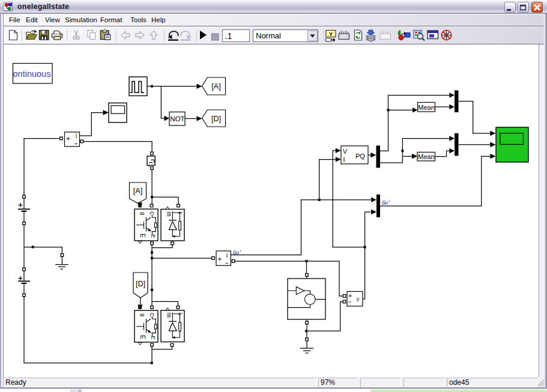 This screenshot has width=547, height=392. I want to click on svg-text: PQ, so click(360, 156).